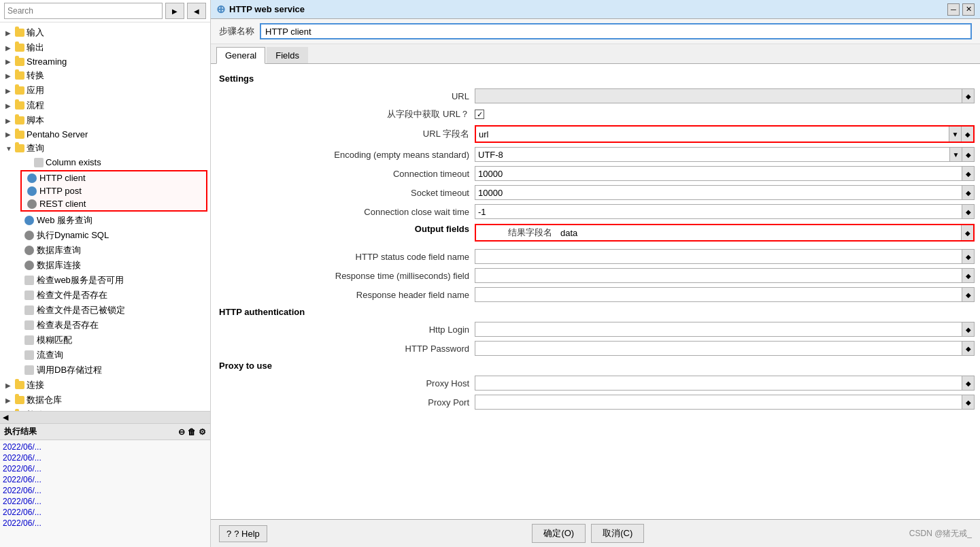 Image resolution: width=980 pixels, height=547 pixels. I want to click on proxy-port-row: Proxy Port ◆, so click(596, 402).